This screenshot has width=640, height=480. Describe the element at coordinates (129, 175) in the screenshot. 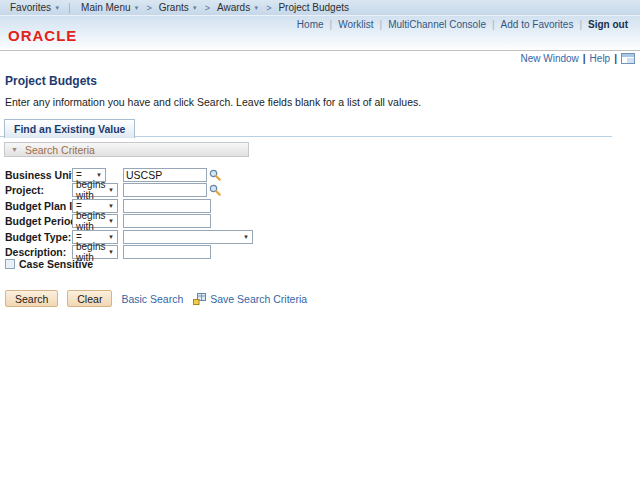

I see `form-row-business-unit: Business Unit: = ▼` at that location.